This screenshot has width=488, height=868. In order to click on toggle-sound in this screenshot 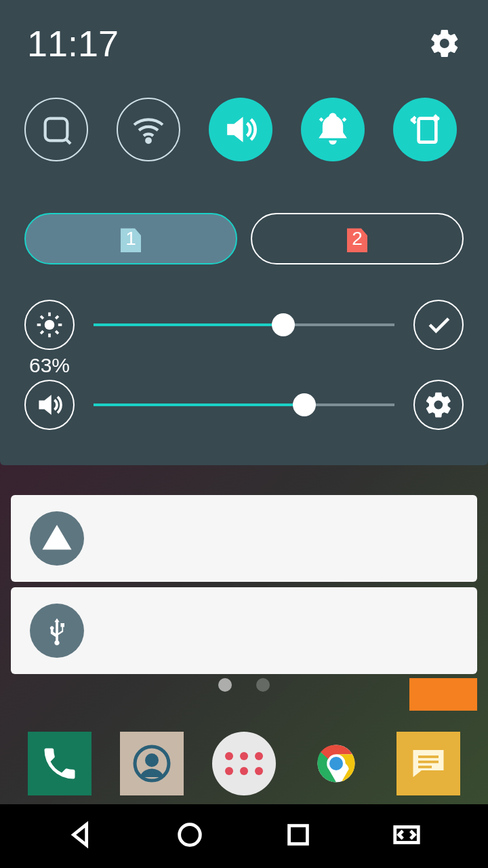, I will do `click(241, 130)`.